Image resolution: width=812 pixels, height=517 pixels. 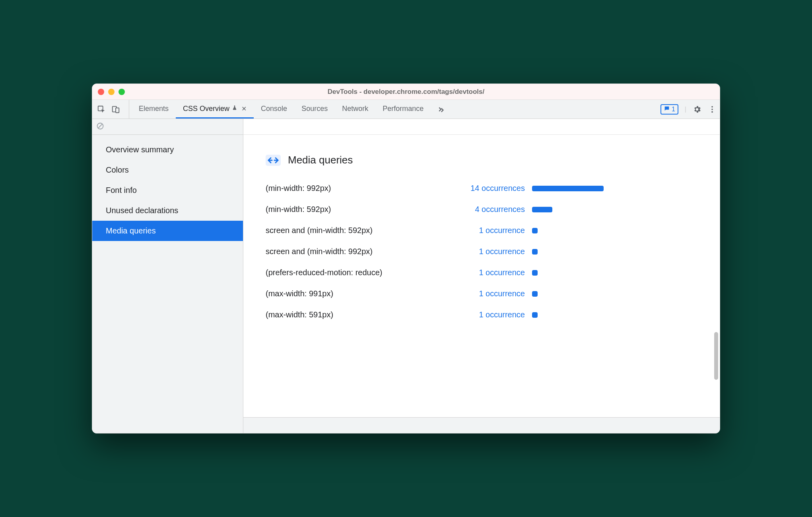 What do you see at coordinates (168, 170) in the screenshot?
I see `sidebar-item-colors: Colors` at bounding box center [168, 170].